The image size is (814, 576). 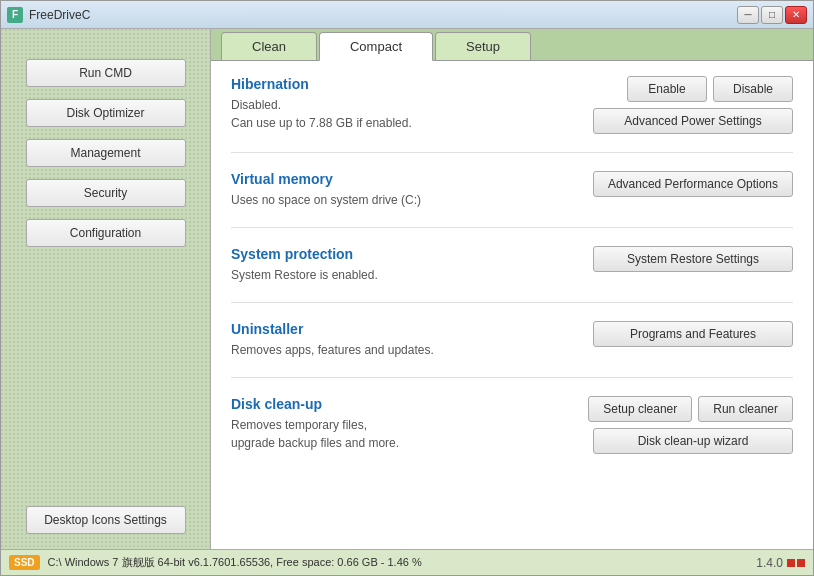 What do you see at coordinates (746, 409) in the screenshot?
I see `run-cleaner-button: Run cleaner` at bounding box center [746, 409].